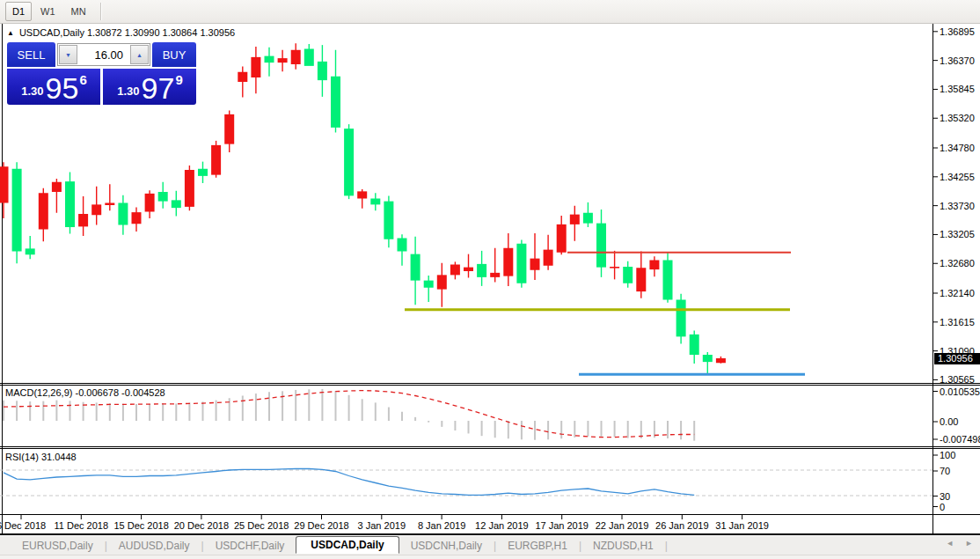 The height and width of the screenshot is (559, 980). Describe the element at coordinates (85, 393) in the screenshot. I see `macd-label: MACD(12,26,9) -0.006678 -0.004528` at that location.